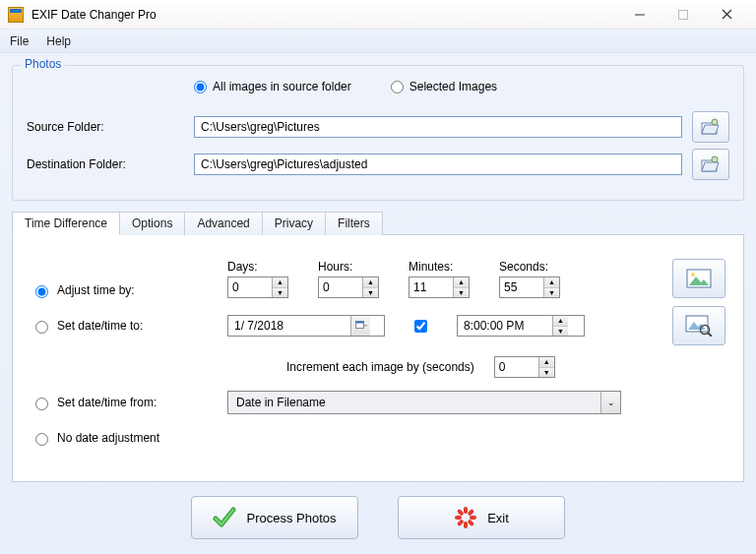 This screenshot has height=554, width=756. Describe the element at coordinates (105, 164) in the screenshot. I see `destination-folder-label: Destination Folder:` at that location.